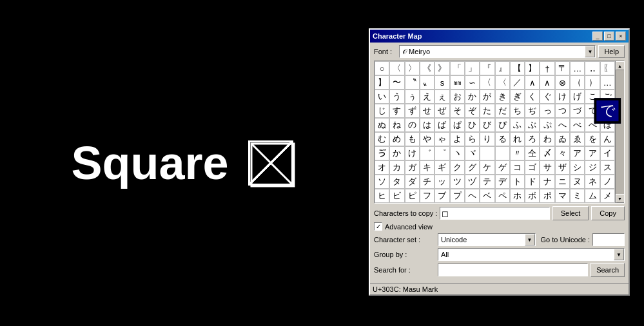 The image size is (644, 326). I want to click on scroll-track, so click(620, 132).